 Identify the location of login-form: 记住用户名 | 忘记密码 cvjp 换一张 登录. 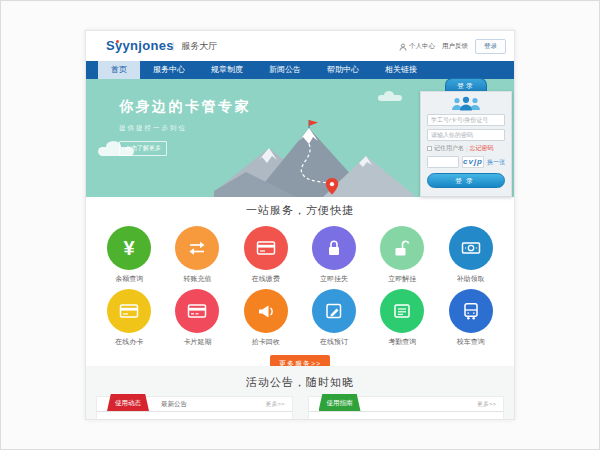
(466, 144).